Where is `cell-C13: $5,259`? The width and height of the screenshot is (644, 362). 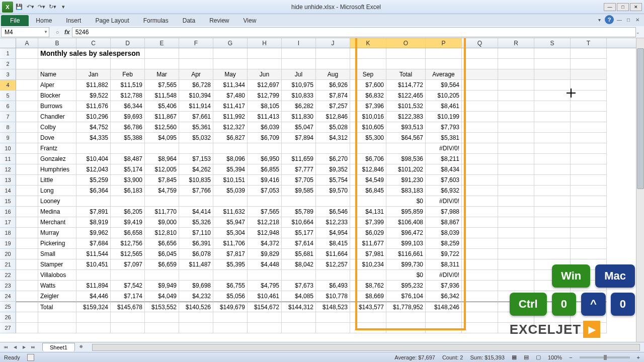
cell-C13: $5,259 is located at coordinates (94, 180).